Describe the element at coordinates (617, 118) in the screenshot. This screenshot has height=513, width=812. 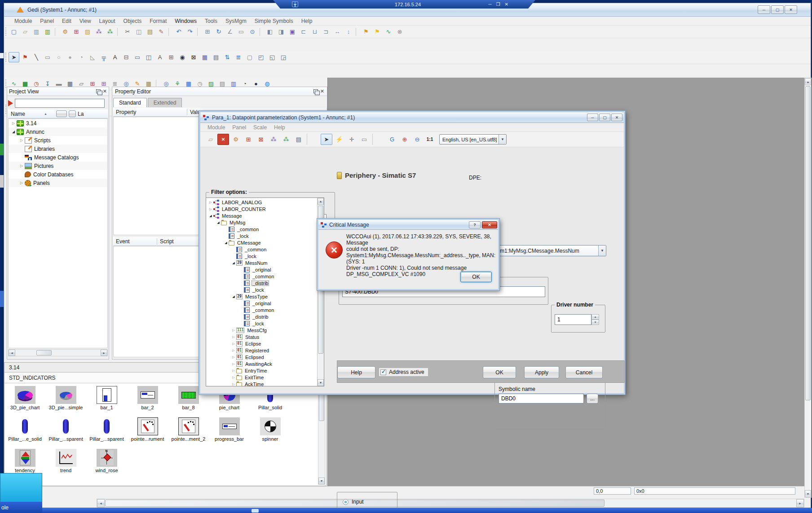
I see `close-button: ✕` at that location.